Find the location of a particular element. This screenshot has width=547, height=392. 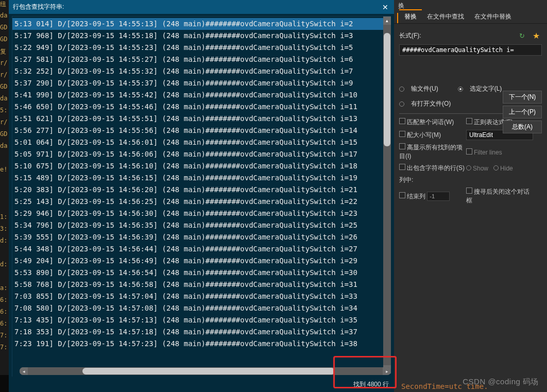

result-line: 7:23 191] D/[2023-09-15 14:57:23] (248 m… is located at coordinates (198, 344).